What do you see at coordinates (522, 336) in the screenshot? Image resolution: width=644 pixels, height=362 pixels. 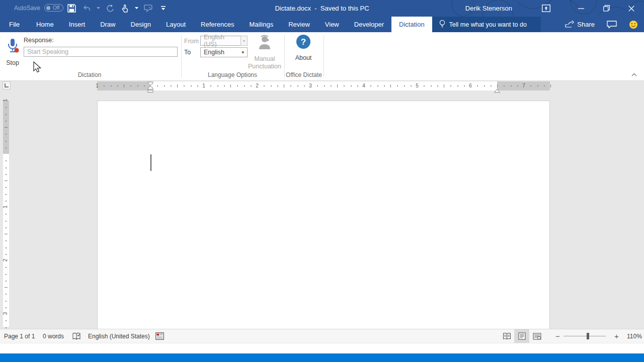 I see `print-layout-view-icon` at bounding box center [522, 336].